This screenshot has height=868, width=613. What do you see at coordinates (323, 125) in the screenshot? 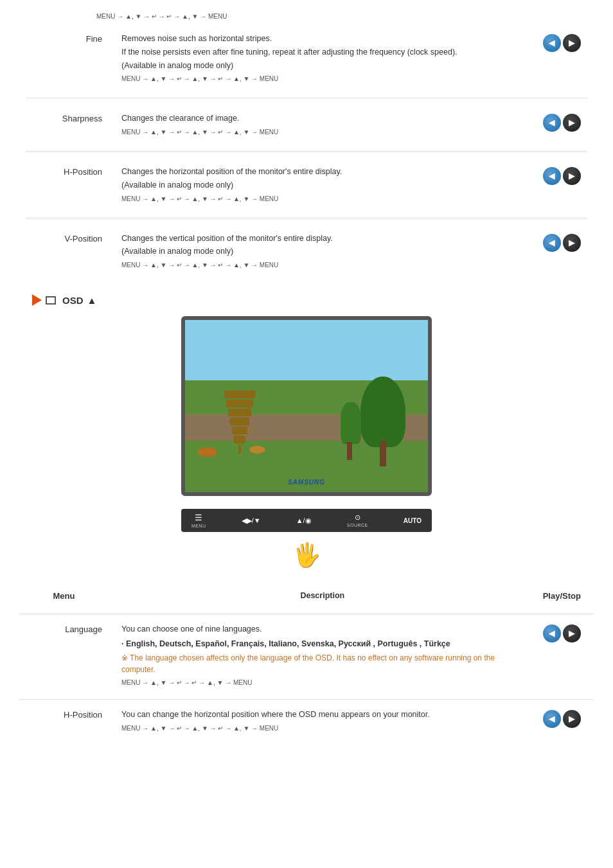
I see `setting-desc: Changes the clearance of image. MENU → ▲…` at bounding box center [323, 125].